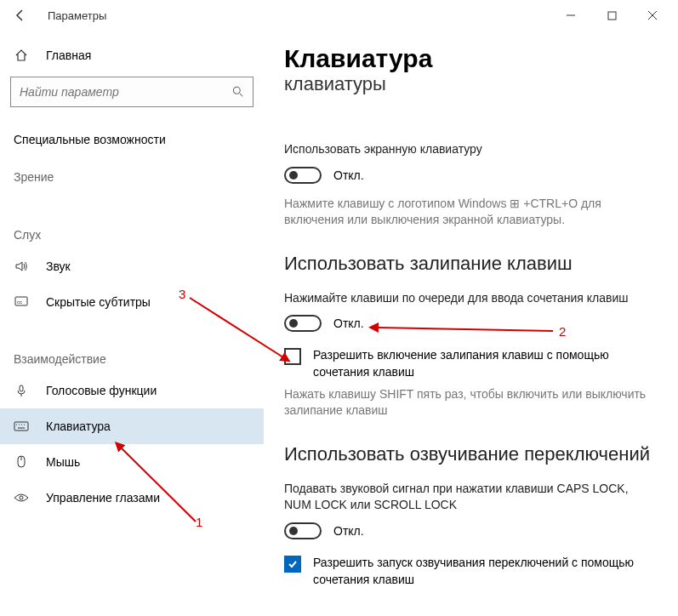 The width and height of the screenshot is (678, 616). Describe the element at coordinates (349, 175) in the screenshot. I see `osk-toggle-state: Откл.` at that location.